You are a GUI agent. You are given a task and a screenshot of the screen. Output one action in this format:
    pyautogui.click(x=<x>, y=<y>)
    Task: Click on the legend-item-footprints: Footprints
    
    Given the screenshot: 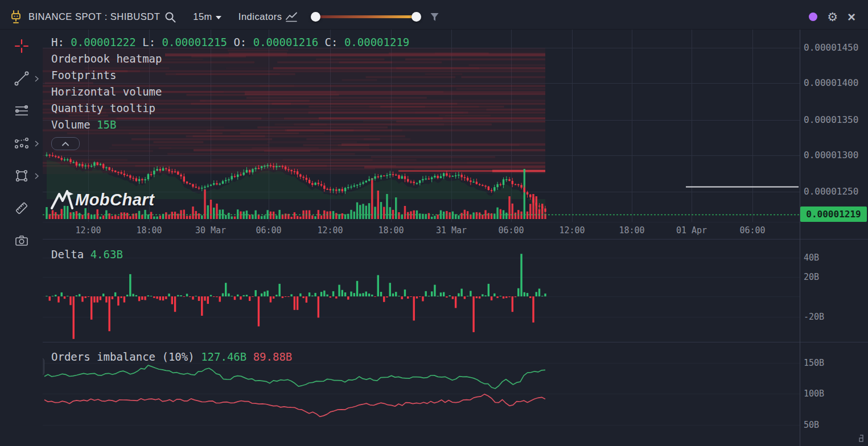 What is the action you would take?
    pyautogui.click(x=230, y=77)
    